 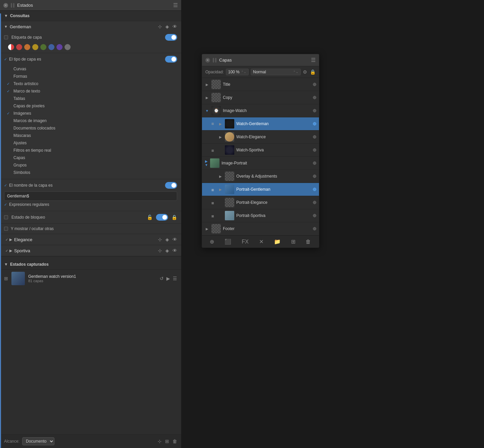 What do you see at coordinates (308, 242) in the screenshot?
I see `delete-layer-button: 🗑` at bounding box center [308, 242].